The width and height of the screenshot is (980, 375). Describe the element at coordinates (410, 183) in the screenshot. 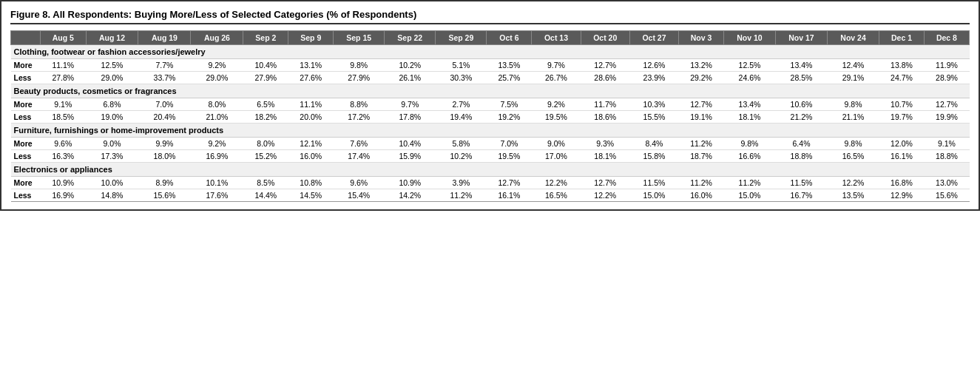

I see `cell-s3-r0-c7: 10.9%` at that location.